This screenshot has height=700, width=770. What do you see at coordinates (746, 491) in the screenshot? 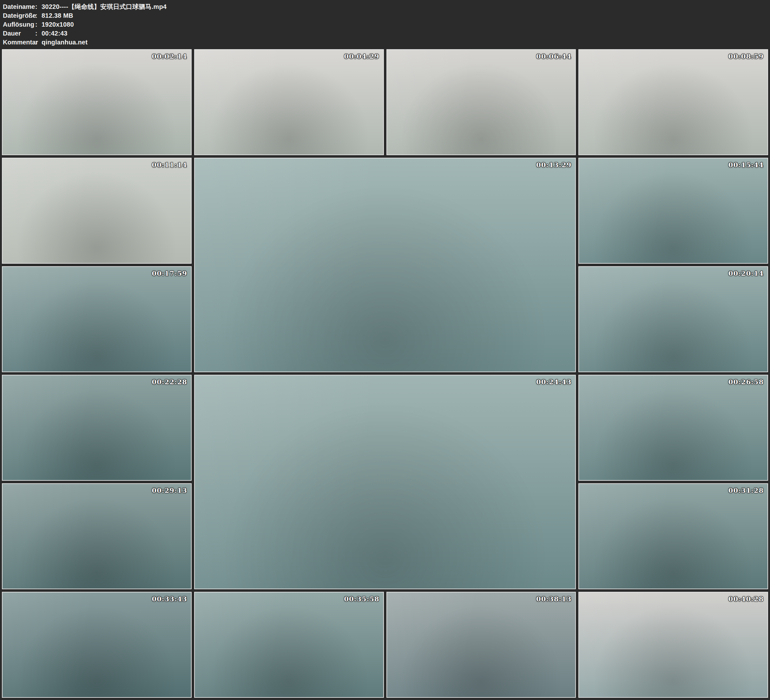
I see `timestamp-overlay: 00:31:28` at bounding box center [746, 491].